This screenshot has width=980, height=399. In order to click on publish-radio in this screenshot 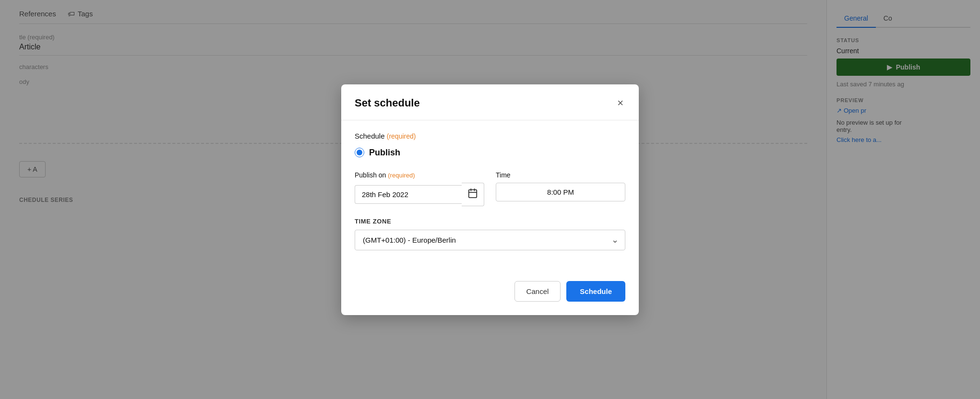, I will do `click(359, 153)`.